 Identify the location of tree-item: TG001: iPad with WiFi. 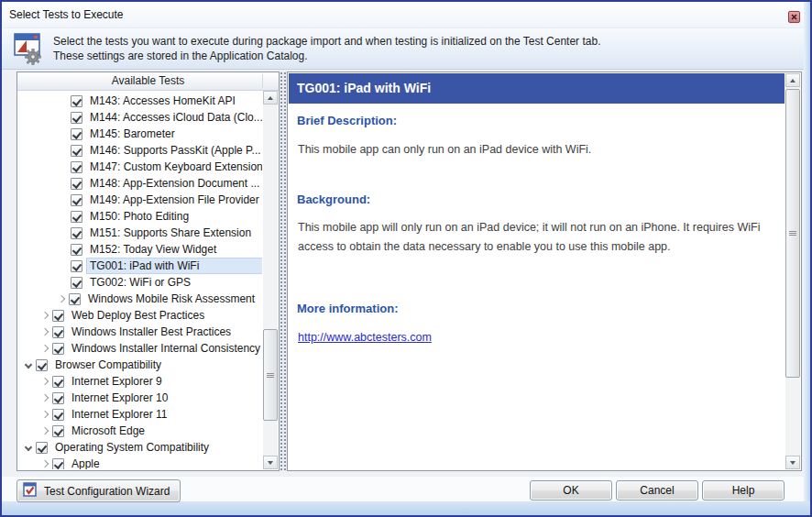
(139, 266).